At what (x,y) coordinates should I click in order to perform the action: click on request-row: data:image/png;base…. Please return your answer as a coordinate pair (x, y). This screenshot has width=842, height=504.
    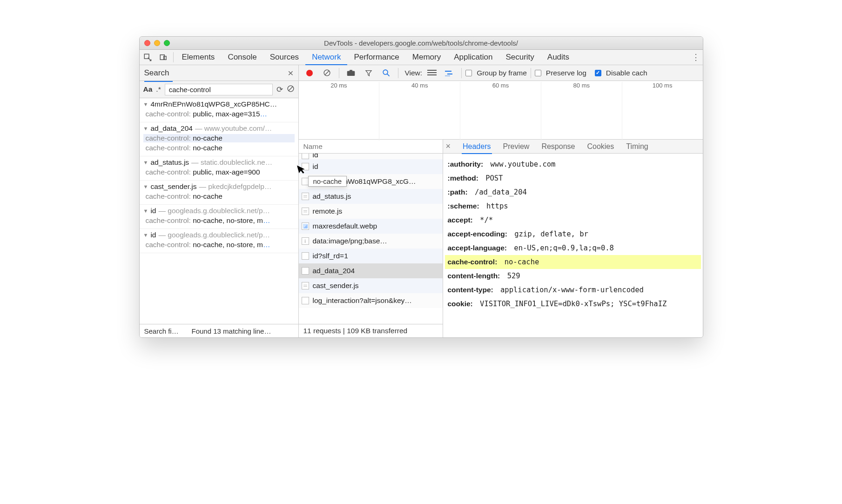
    Looking at the image, I should click on (370, 241).